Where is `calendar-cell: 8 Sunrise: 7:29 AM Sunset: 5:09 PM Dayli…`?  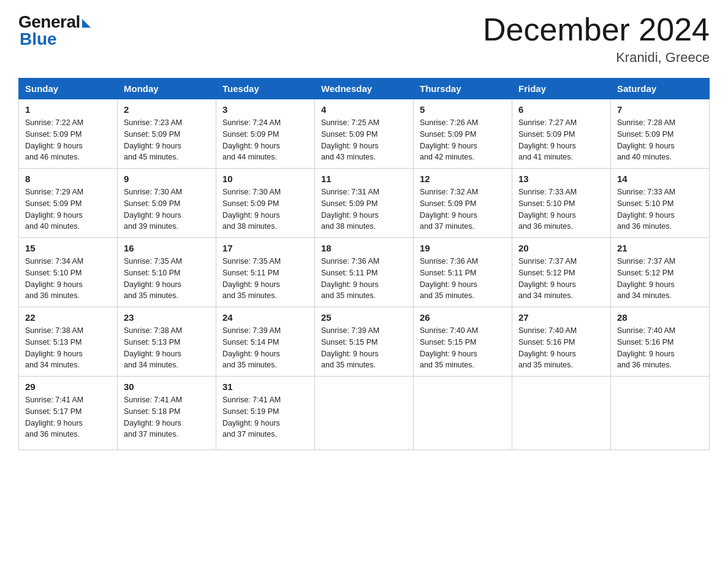
calendar-cell: 8 Sunrise: 7:29 AM Sunset: 5:09 PM Dayli… is located at coordinates (69, 204).